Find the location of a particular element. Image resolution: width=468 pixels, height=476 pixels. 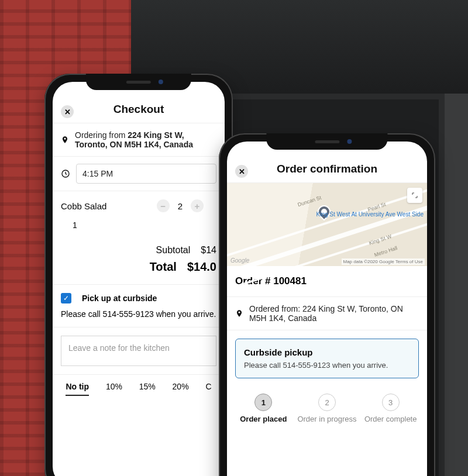

cart-item-subqty: 1 is located at coordinates (139, 230).